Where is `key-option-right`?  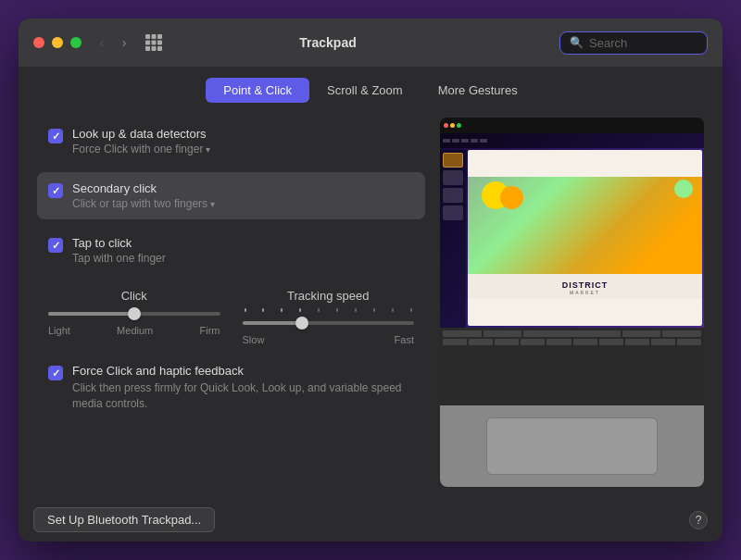
key-option-right is located at coordinates (682, 333).